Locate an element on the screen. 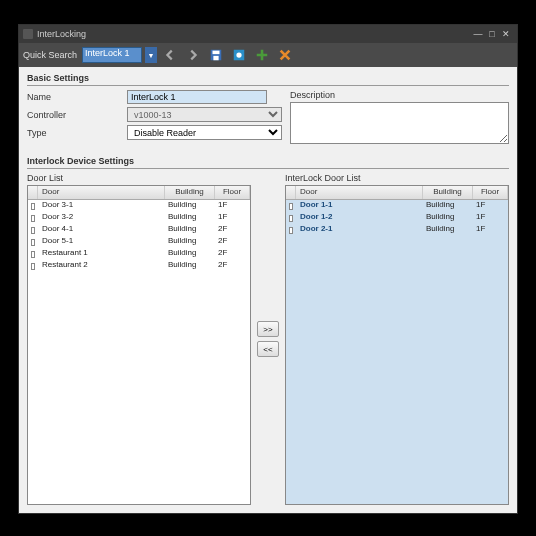 The width and height of the screenshot is (536, 536). table-row: Door 3-1Building1F is located at coordinates (139, 206).